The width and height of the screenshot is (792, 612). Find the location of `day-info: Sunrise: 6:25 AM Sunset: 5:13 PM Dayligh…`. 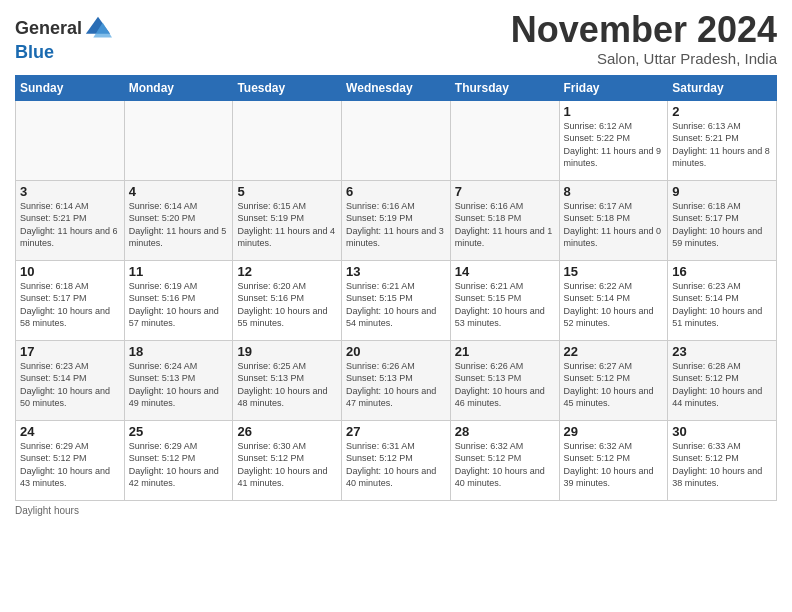

day-info: Sunrise: 6:25 AM Sunset: 5:13 PM Dayligh… is located at coordinates (287, 385).